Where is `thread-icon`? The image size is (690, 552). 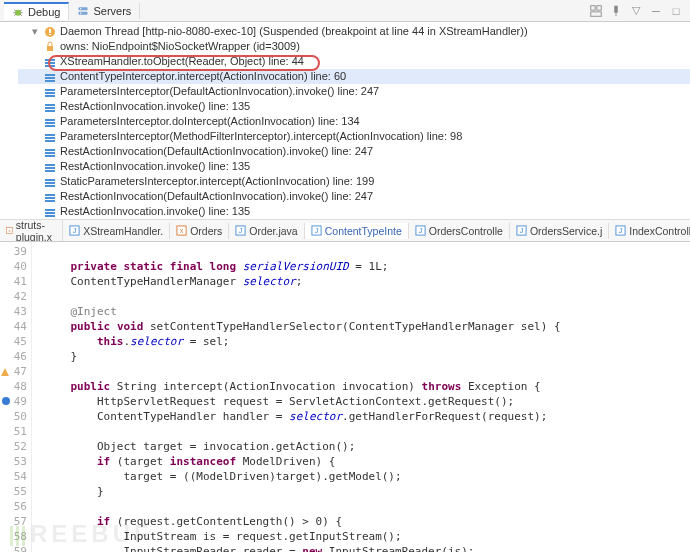 thread-icon is located at coordinates (50, 32).